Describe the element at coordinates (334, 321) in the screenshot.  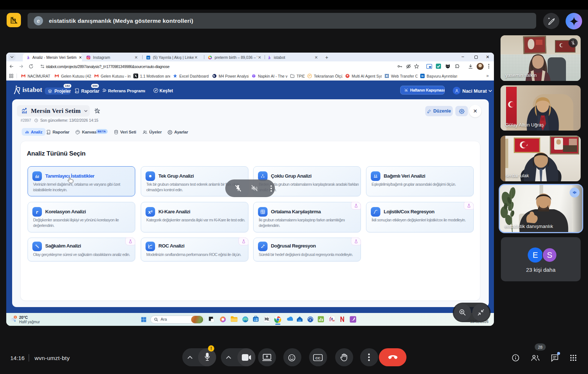
I see `svg-text: α` at that location.